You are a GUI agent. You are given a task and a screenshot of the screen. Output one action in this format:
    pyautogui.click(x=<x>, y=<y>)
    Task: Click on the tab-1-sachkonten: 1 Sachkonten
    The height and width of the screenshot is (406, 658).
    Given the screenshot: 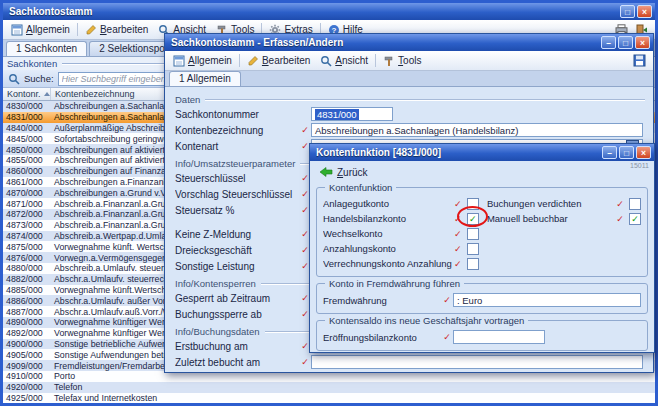 What is the action you would take?
    pyautogui.click(x=46, y=48)
    